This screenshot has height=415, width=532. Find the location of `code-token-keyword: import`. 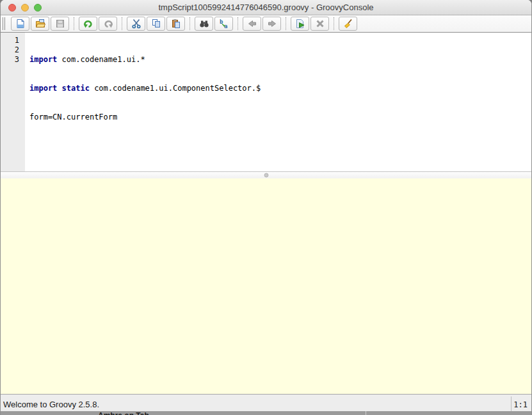

code-token-keyword: import is located at coordinates (44, 59).